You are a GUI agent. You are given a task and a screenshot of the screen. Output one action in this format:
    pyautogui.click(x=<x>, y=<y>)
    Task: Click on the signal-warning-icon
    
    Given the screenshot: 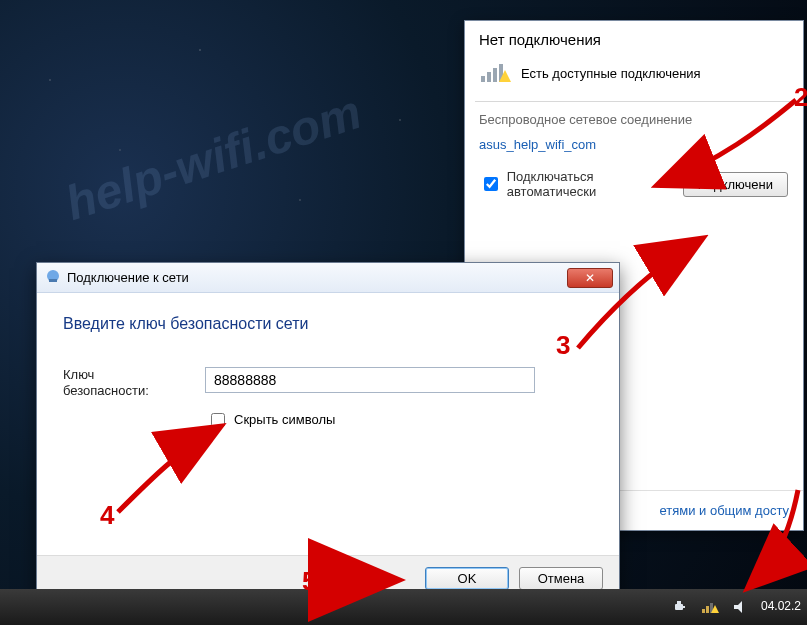 What is the action you would take?
    pyautogui.click(x=495, y=74)
    